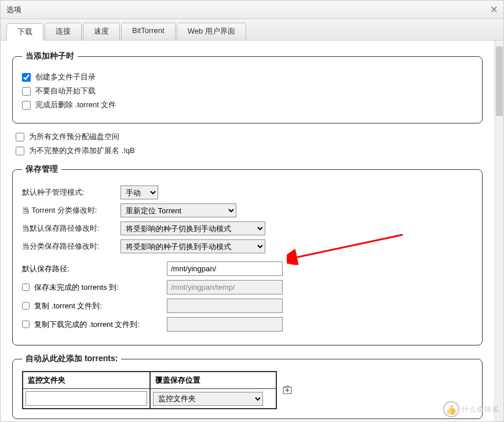  What do you see at coordinates (20, 137) in the screenshot?
I see `checkbox-preallocate` at bounding box center [20, 137].